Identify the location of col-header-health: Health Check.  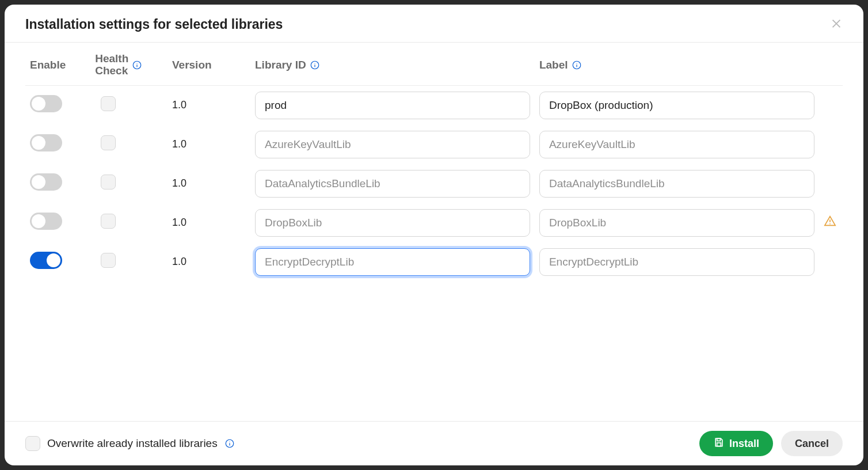
(129, 64).